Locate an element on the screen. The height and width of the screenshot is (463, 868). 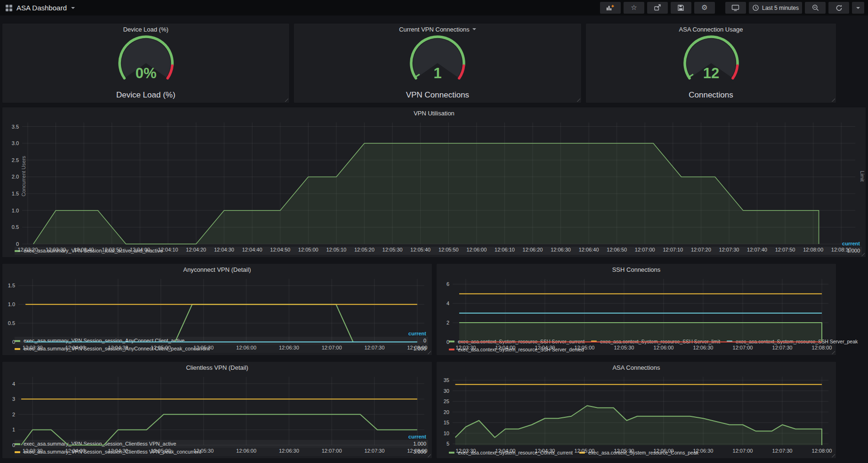
zoom-out-icon is located at coordinates (816, 8).